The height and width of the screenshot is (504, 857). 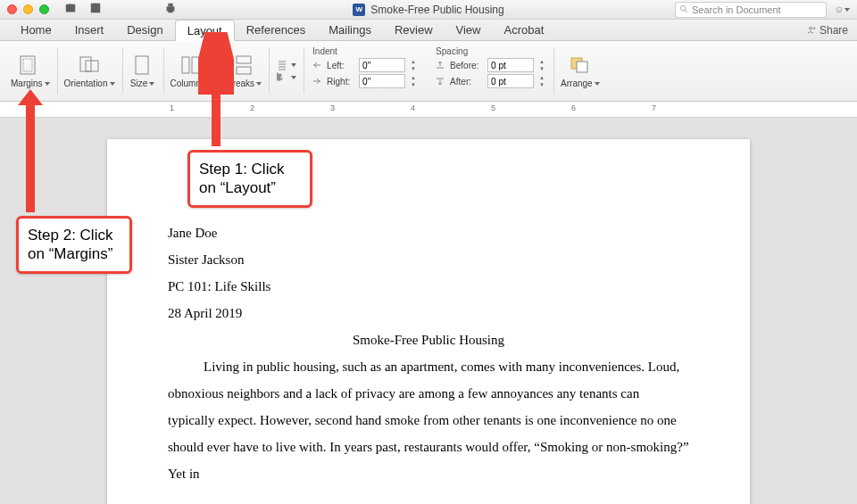 I want to click on size-icon, so click(x=143, y=65).